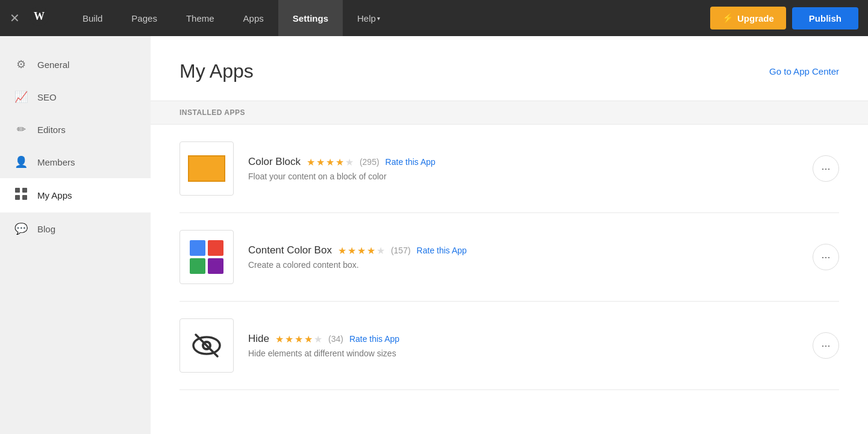 Image resolution: width=868 pixels, height=434 pixels. What do you see at coordinates (330, 163) in the screenshot?
I see `color-block-stars: ★ ★ ★ ★ ★` at bounding box center [330, 163].